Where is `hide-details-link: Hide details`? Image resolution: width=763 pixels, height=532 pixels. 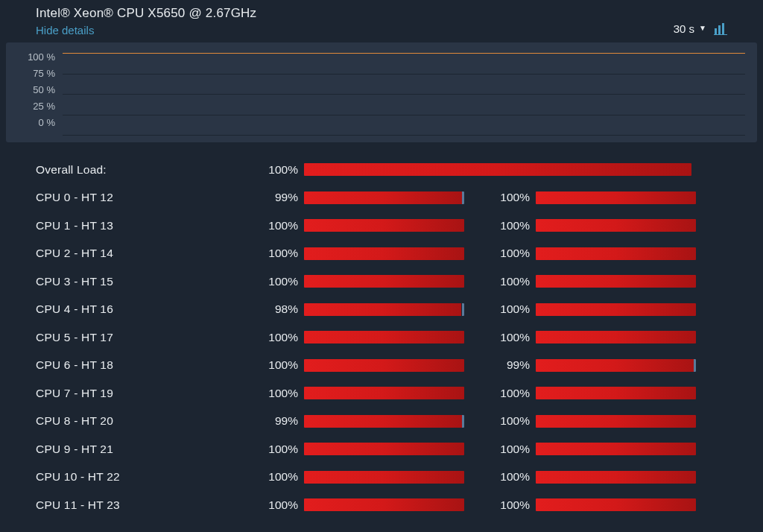 hide-details-link: Hide details is located at coordinates (146, 30).